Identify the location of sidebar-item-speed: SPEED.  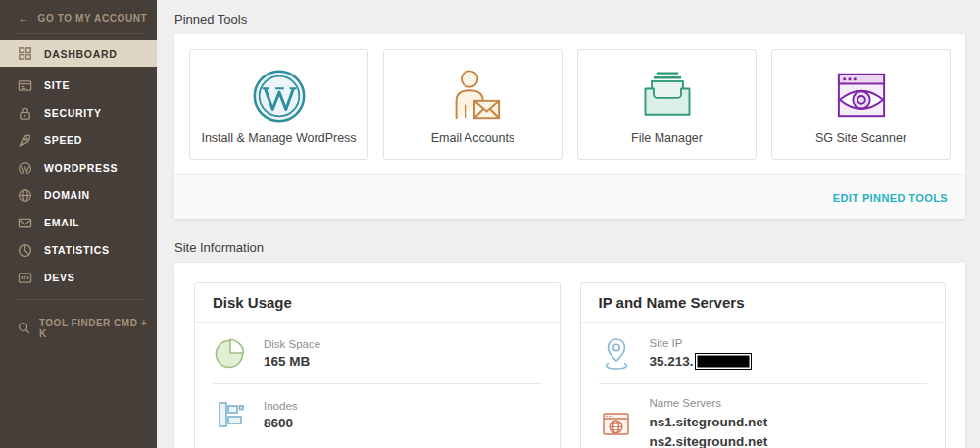
(78, 140).